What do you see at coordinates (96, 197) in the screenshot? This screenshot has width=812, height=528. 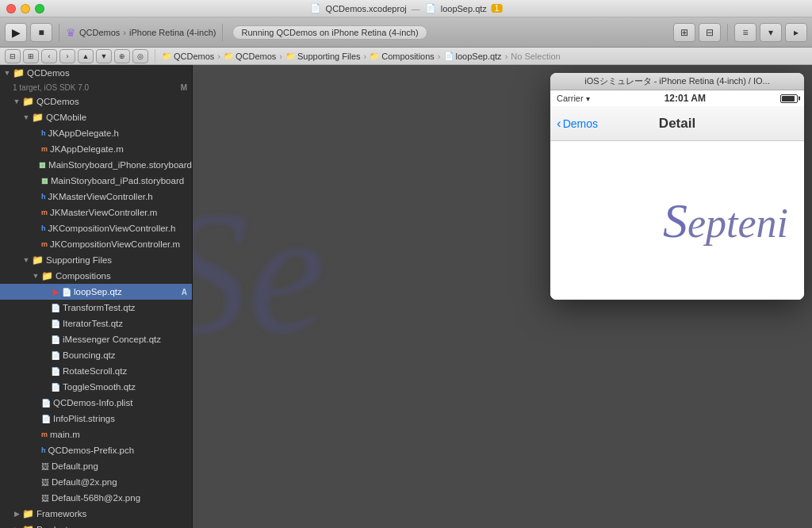 I see `sidebar-item-jkmasterviewcontroller-h: h JKMasterViewController.h` at bounding box center [96, 197].